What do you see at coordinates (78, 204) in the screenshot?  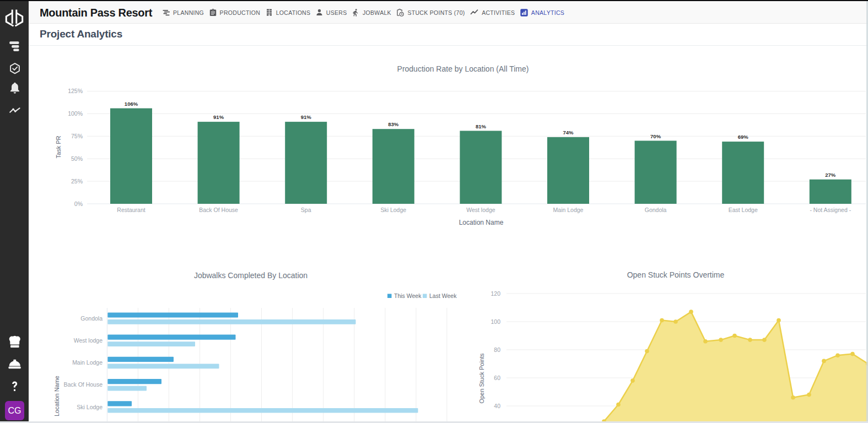 I see `svg-text: 0%` at bounding box center [78, 204].